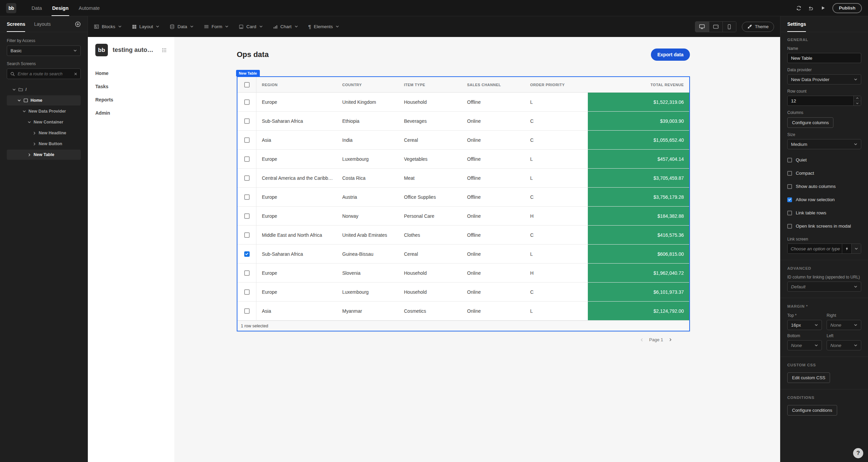 This screenshot has width=868, height=462. Describe the element at coordinates (847, 249) in the screenshot. I see `binding-bolt-button` at that location.